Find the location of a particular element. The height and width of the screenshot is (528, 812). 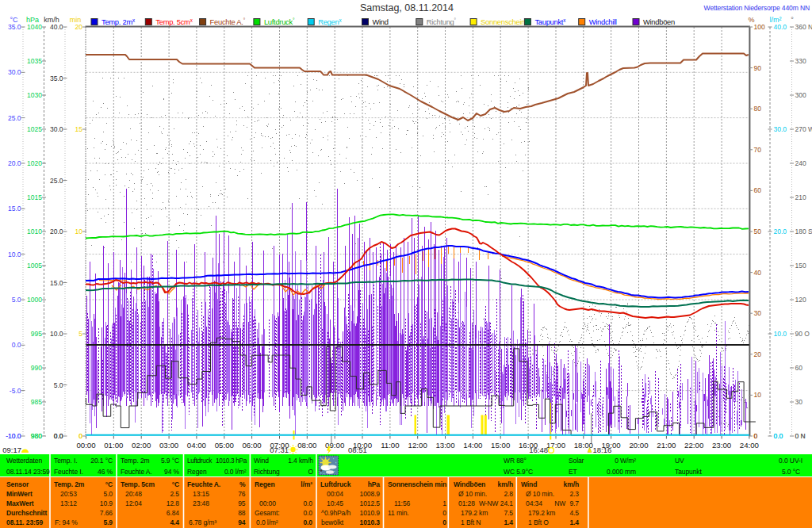

svg-text: Windböen is located at coordinates (659, 22).